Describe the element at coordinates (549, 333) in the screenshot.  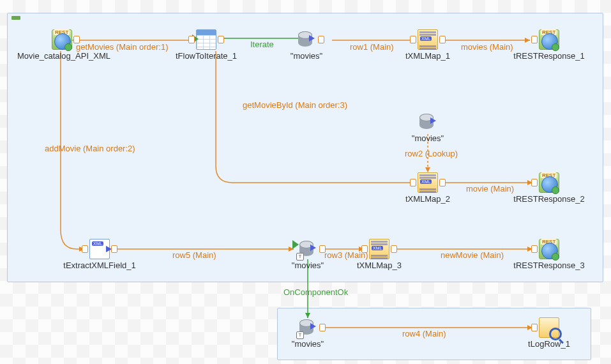
I see `node-tlogrow-1: tLogRow_1` at that location.